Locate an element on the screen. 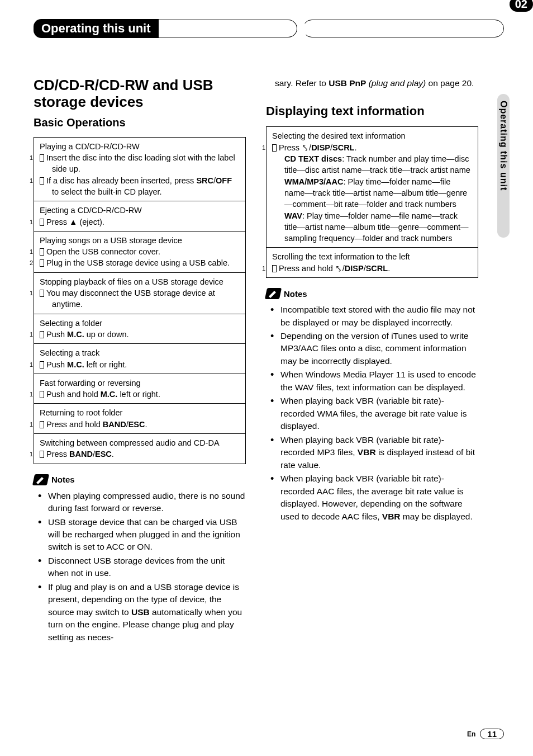 This screenshot has width=533, height=756. row-detail: WAV: Play time—folder name—file name—tra… is located at coordinates (372, 227).